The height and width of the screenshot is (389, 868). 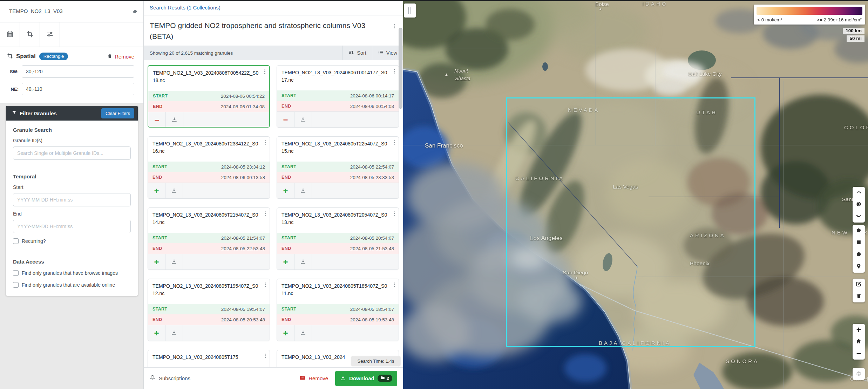 I want to click on browse-images-checkbox, so click(x=16, y=273).